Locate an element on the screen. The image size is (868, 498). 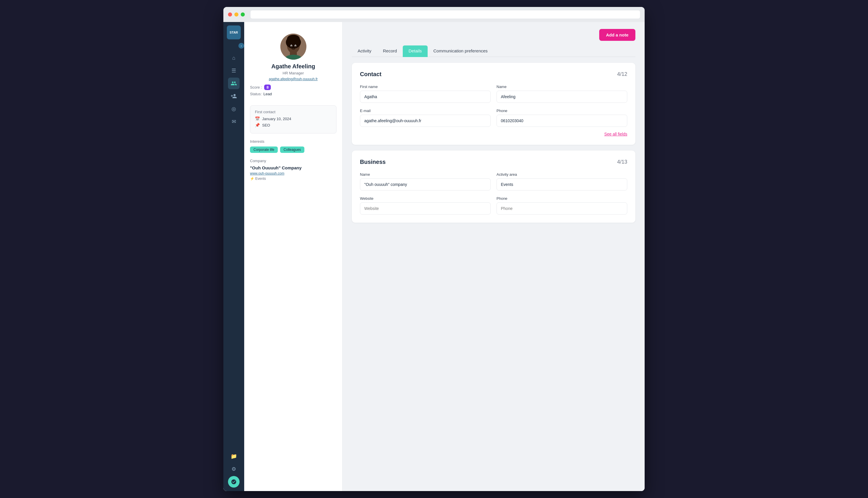
business-name-input is located at coordinates (425, 184).